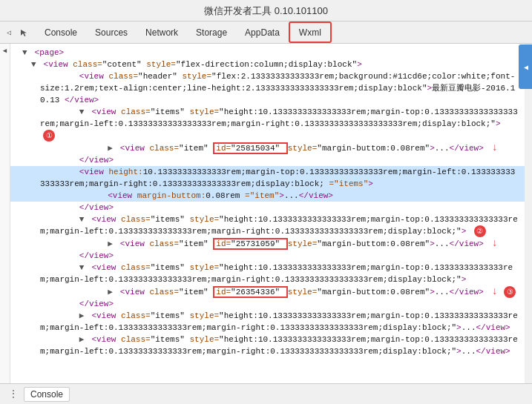 This screenshot has height=404, width=532. What do you see at coordinates (263, 33) in the screenshot?
I see `tab-appdata: AppData` at bounding box center [263, 33].